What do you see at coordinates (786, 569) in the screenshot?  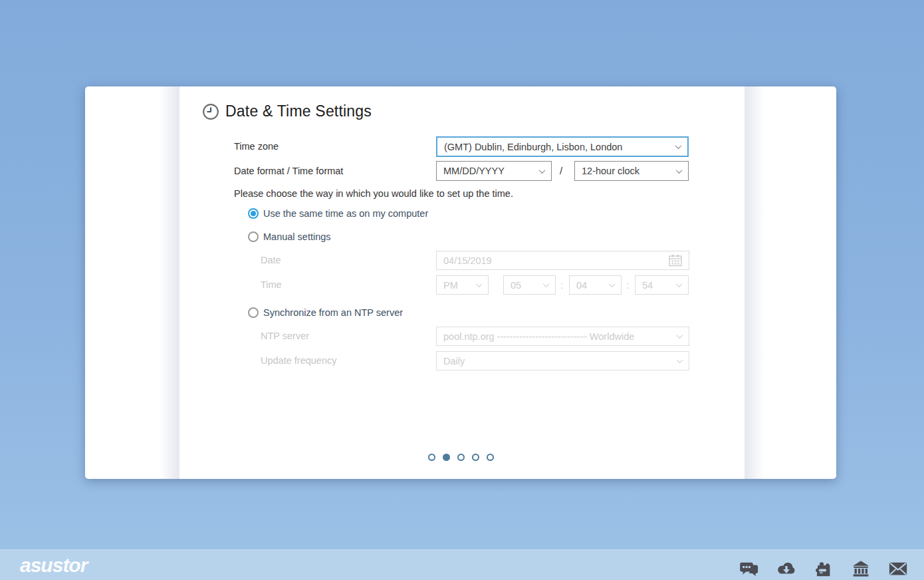 I see `cloud-download-icon` at bounding box center [786, 569].